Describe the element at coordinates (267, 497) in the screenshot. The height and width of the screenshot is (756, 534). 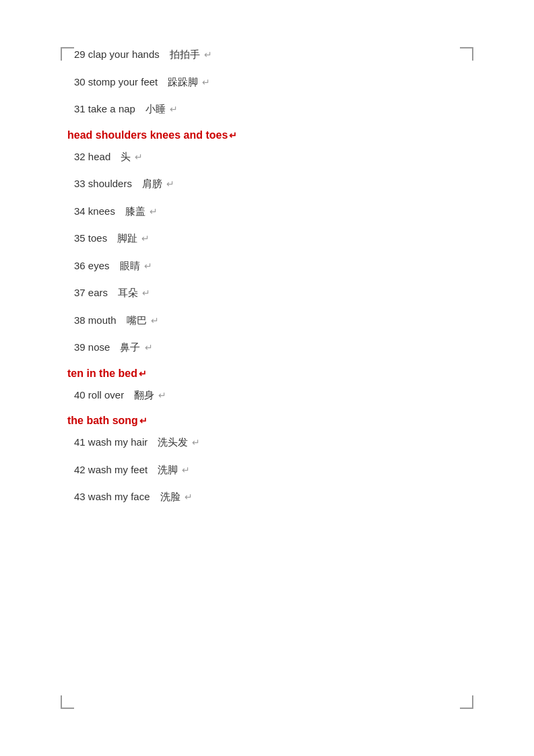
I see `list-item: 43 wash my face 洗脸 ↵` at that location.